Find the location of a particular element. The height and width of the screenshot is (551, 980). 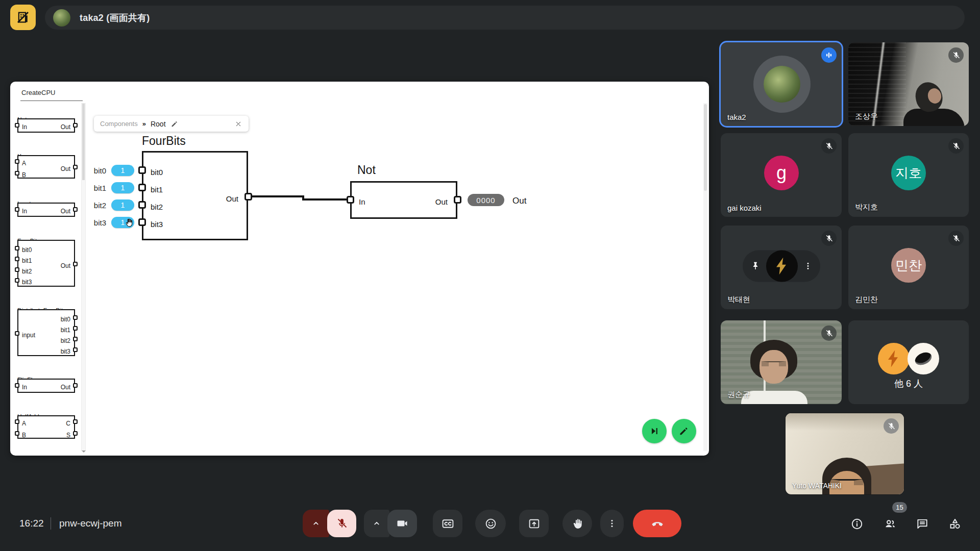

fourbits-block: bit0 bit1 bit2 bit3 Out is located at coordinates (195, 196).